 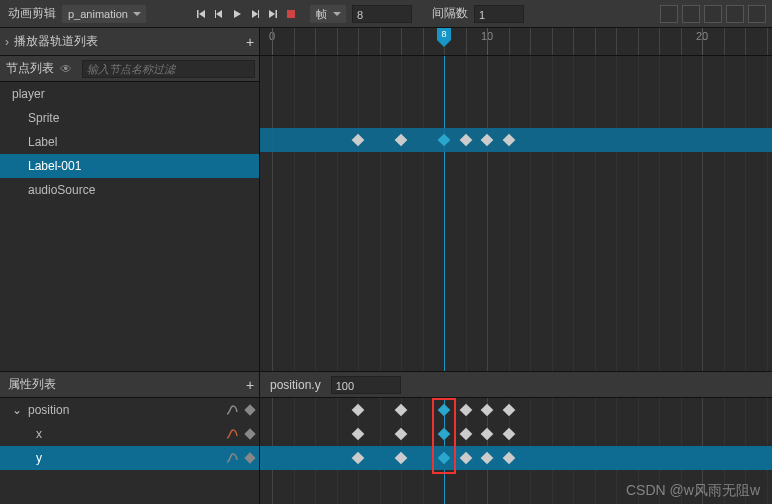 I want to click on property-label: y, so click(x=39, y=458).